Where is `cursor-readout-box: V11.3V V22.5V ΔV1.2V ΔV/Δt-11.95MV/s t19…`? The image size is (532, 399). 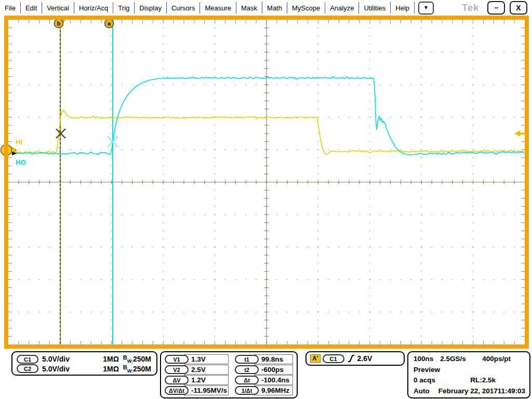 cursor-readout-box: V11.3V V22.5V ΔV1.2V ΔV/Δt-11.95MV/s t19… is located at coordinates (229, 375).